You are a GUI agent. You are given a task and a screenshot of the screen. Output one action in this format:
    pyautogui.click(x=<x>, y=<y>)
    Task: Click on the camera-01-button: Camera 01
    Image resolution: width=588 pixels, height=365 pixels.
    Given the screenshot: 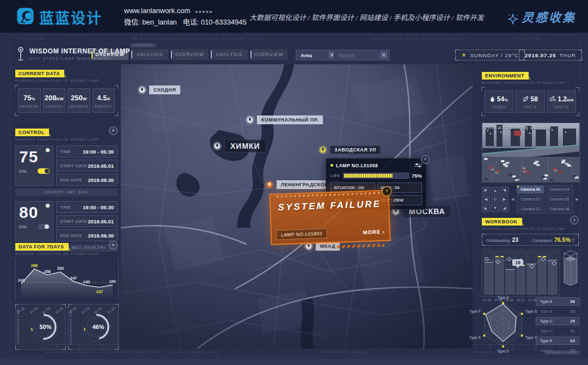 What is the action you would take?
    pyautogui.click(x=530, y=190)
    